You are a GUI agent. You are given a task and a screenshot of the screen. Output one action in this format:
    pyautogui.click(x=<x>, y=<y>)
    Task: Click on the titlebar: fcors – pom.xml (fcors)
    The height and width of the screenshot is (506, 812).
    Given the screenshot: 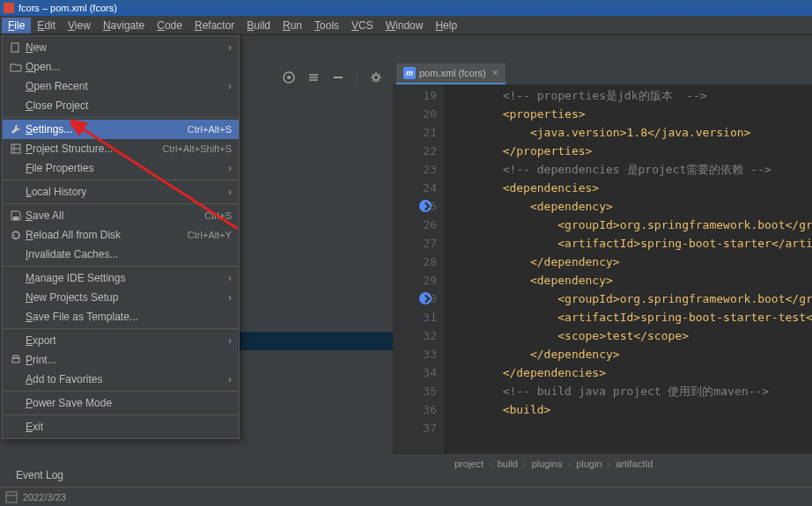 What is the action you would take?
    pyautogui.click(x=406, y=8)
    